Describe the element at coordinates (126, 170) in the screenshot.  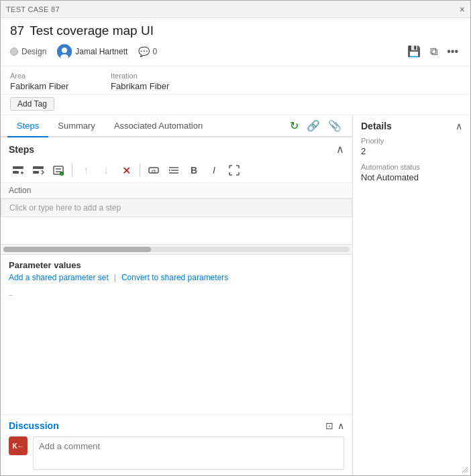
I see `delete-step-button: ✕` at that location.